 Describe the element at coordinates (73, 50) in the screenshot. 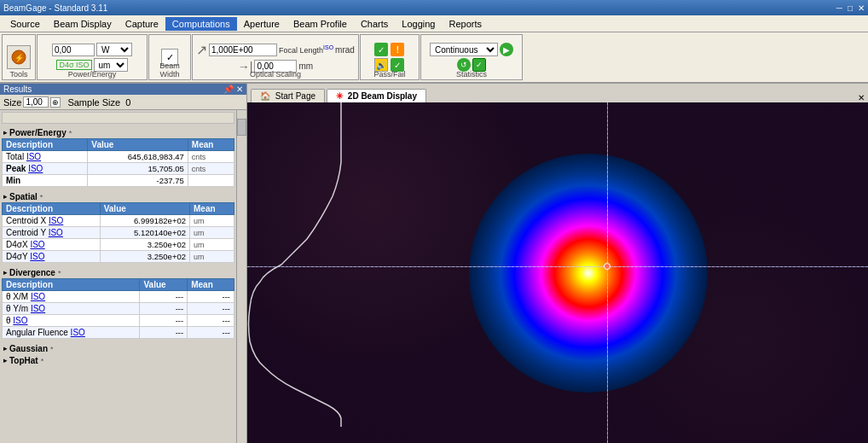

I see `power-value-input` at that location.